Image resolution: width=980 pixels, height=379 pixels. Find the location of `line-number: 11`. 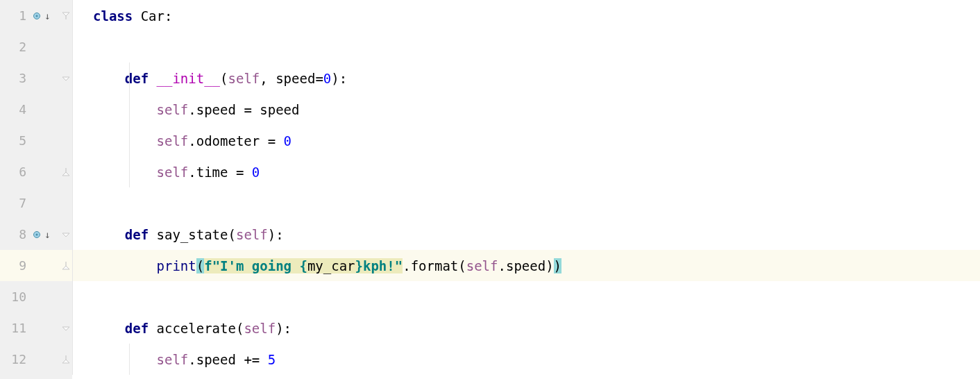

line-number: 11 is located at coordinates (15, 328).